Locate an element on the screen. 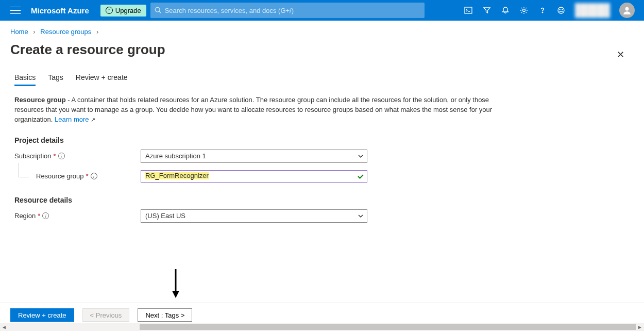 This screenshot has width=644, height=331. resource-group-row: Resource group * i RG_FormRecognizer is located at coordinates (258, 176).